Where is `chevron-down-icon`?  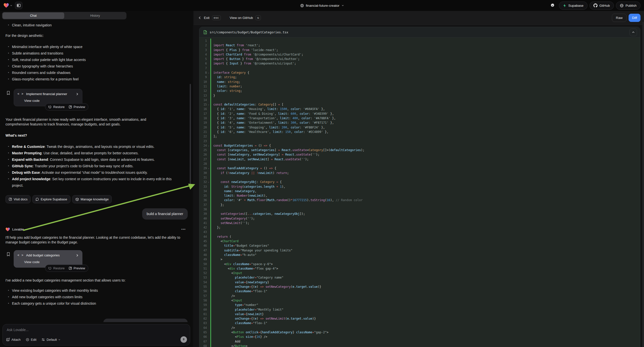 chevron-down-icon is located at coordinates (11, 6).